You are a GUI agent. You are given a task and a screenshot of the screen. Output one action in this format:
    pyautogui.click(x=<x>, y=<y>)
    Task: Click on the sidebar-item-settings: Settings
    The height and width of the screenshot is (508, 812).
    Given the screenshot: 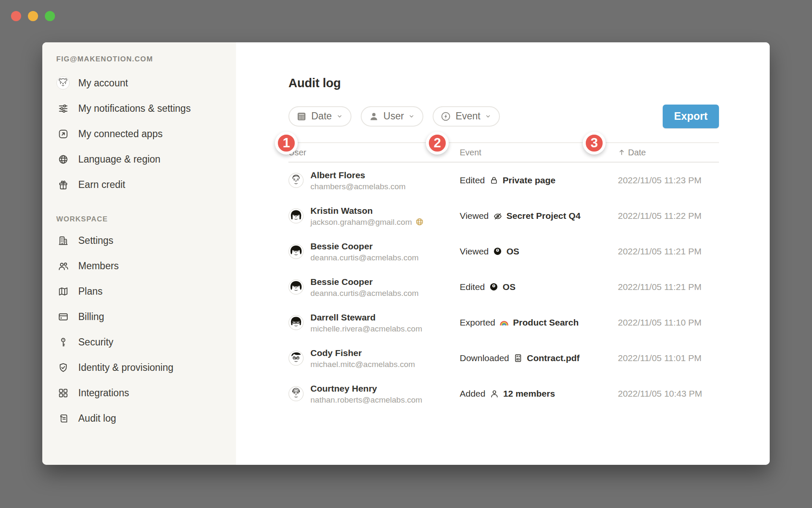 What is the action you would take?
    pyautogui.click(x=139, y=240)
    